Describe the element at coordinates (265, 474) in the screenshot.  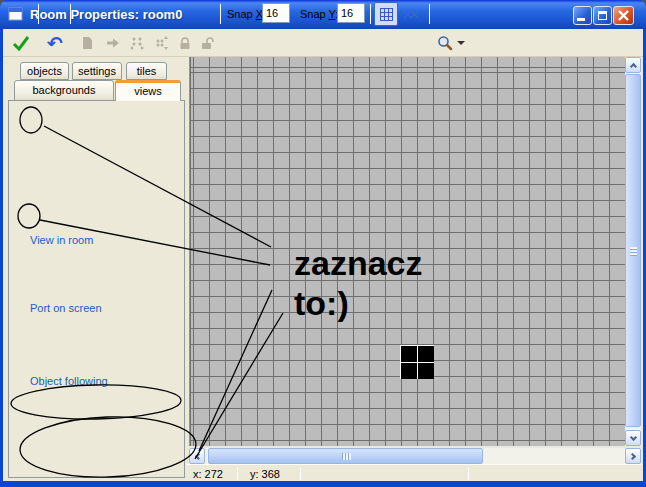
I see `cursor-y-status: y: 368` at that location.